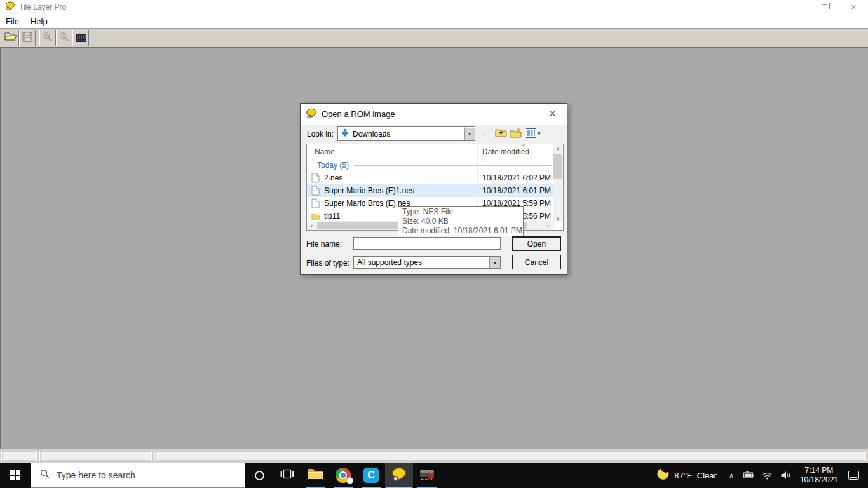 The width and height of the screenshot is (868, 488). What do you see at coordinates (516, 133) in the screenshot?
I see `new-folder-icon` at bounding box center [516, 133].